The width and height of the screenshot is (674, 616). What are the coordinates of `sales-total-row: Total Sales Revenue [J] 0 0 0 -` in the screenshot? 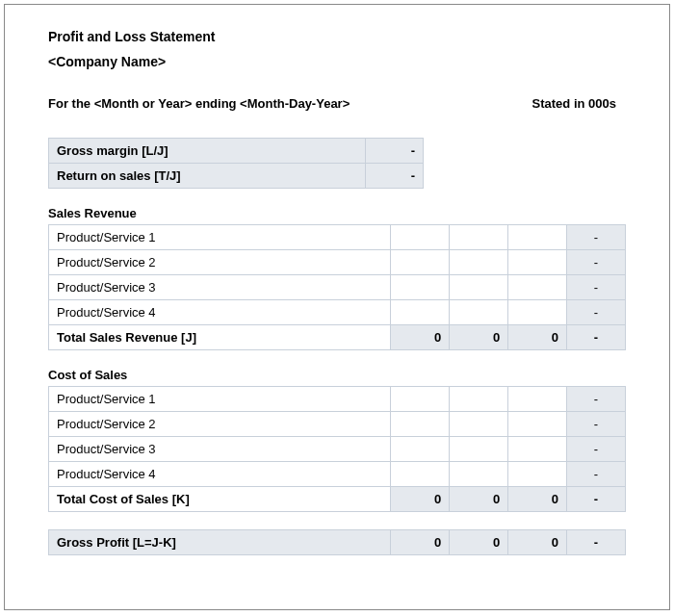 It's located at (337, 338).